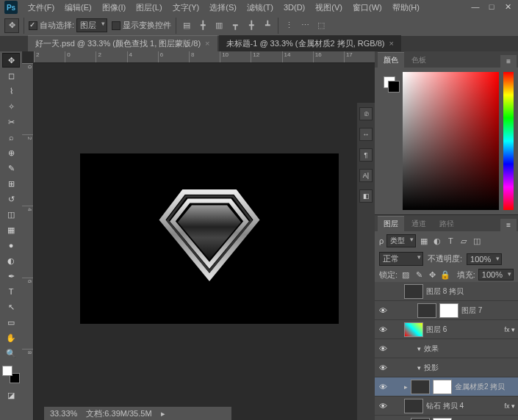  Describe the element at coordinates (148, 7) in the screenshot. I see `menu-layer: 图层(L)` at that location.